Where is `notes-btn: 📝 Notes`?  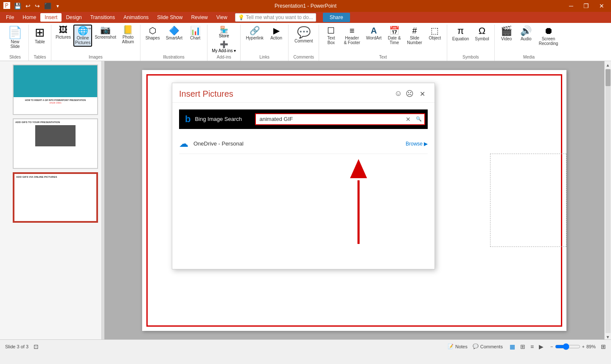 notes-btn: 📝 Notes is located at coordinates (457, 346).